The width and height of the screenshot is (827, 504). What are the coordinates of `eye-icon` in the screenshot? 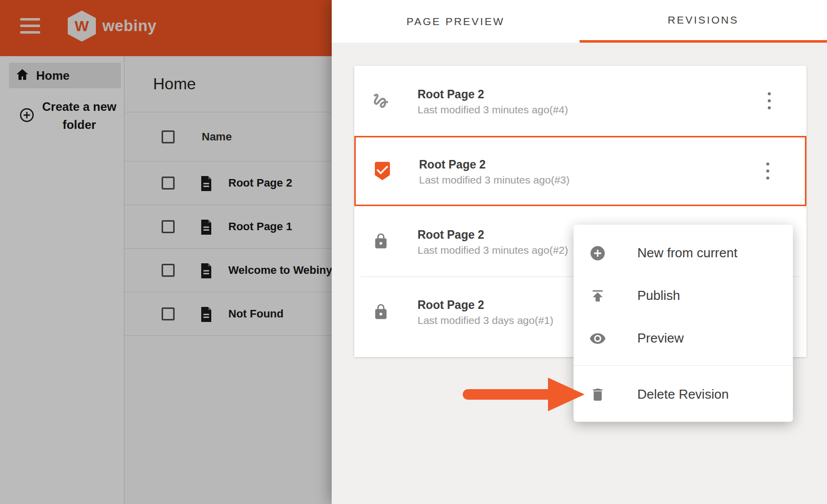 It's located at (598, 339).